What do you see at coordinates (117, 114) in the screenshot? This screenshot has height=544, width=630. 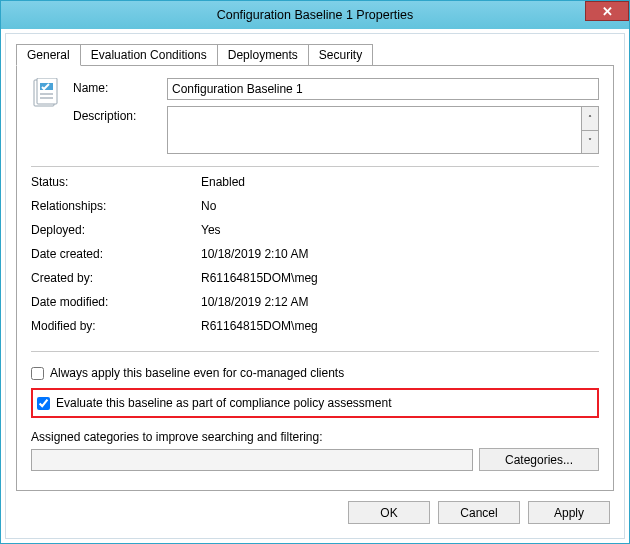 I see `description-label: Description:` at bounding box center [117, 114].